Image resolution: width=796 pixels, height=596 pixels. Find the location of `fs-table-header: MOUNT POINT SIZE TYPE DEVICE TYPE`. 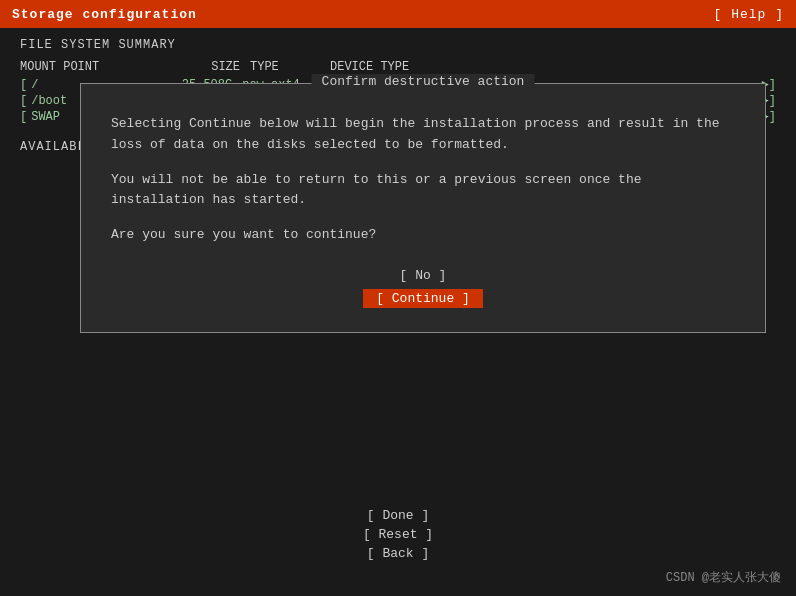

fs-table-header: MOUNT POINT SIZE TYPE DEVICE TYPE is located at coordinates (398, 67).